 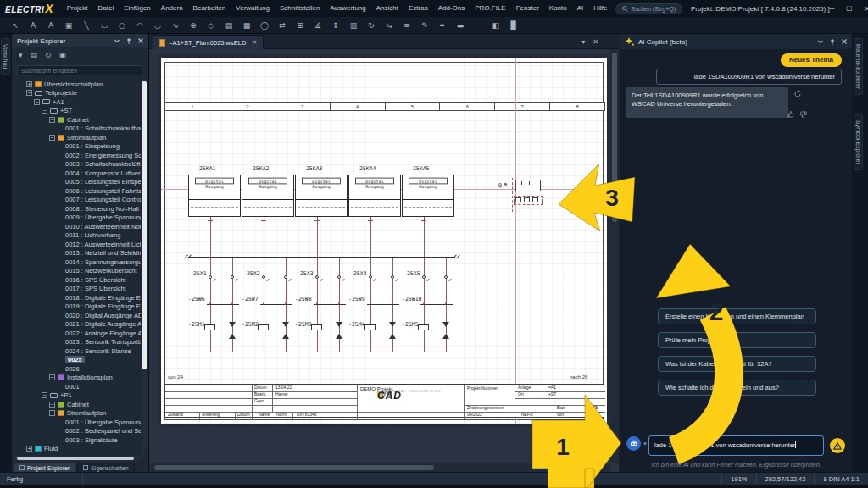 What do you see at coordinates (798, 94) in the screenshot?
I see `regenerate-icon` at bounding box center [798, 94].